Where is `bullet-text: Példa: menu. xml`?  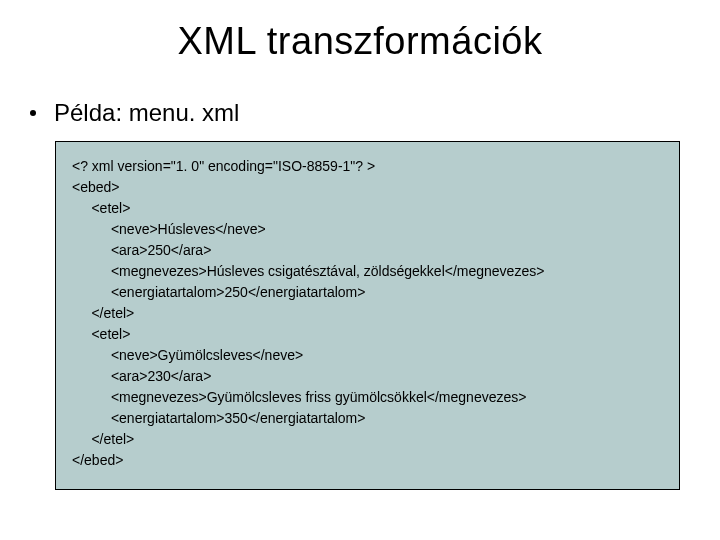
bullet-text: Példa: menu. xml is located at coordinates (146, 113).